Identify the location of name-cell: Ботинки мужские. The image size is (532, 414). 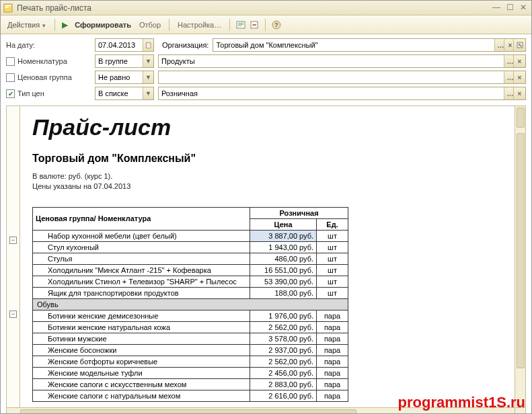
(141, 339).